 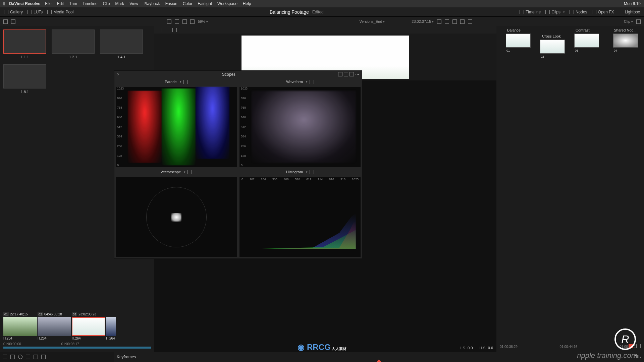 I want to click on menu-view: View, so click(x=134, y=4).